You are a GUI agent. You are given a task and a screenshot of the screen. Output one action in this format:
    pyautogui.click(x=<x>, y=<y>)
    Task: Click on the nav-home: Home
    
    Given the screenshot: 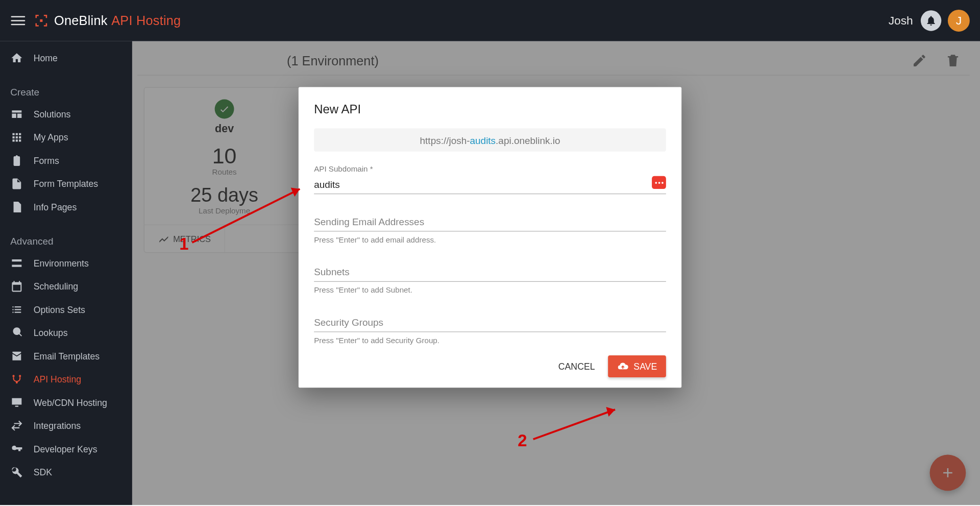 What is the action you would take?
    pyautogui.click(x=66, y=58)
    